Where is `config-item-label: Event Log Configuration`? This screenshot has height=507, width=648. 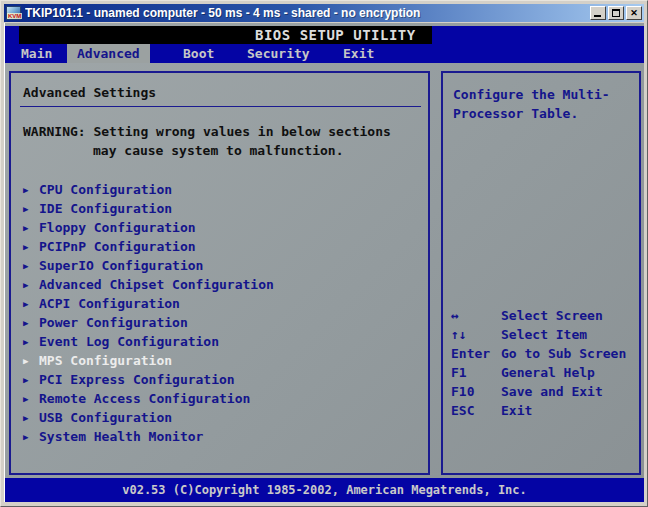
config-item-label: Event Log Configuration is located at coordinates (129, 342).